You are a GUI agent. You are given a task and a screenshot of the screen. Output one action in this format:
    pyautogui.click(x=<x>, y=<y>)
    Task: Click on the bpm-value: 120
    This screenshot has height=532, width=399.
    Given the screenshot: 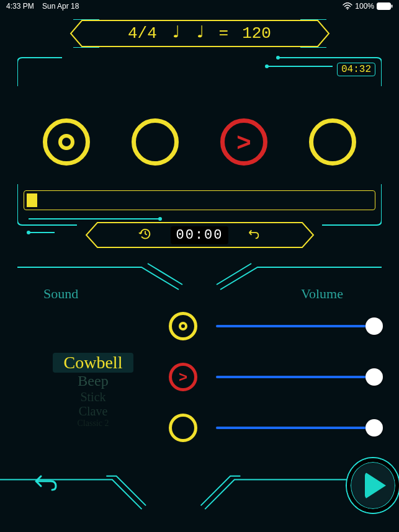 What is the action you would take?
    pyautogui.click(x=257, y=33)
    